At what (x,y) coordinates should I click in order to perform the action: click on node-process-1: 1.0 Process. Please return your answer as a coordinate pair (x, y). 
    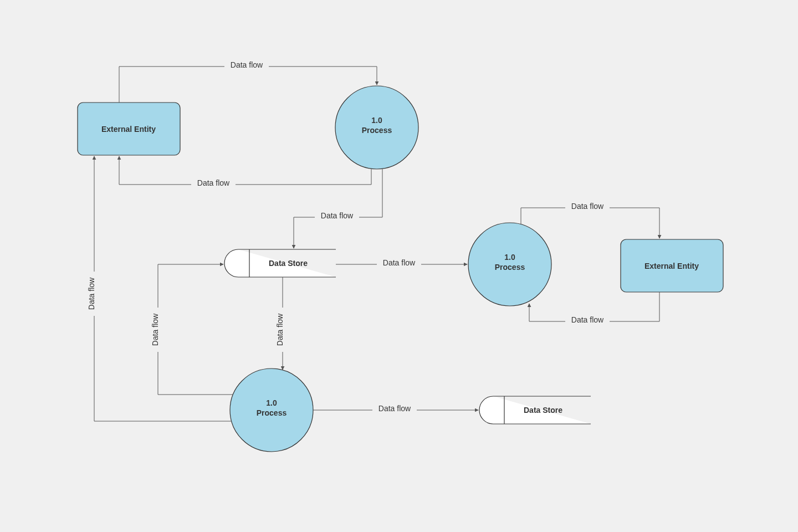
    Looking at the image, I should click on (377, 127).